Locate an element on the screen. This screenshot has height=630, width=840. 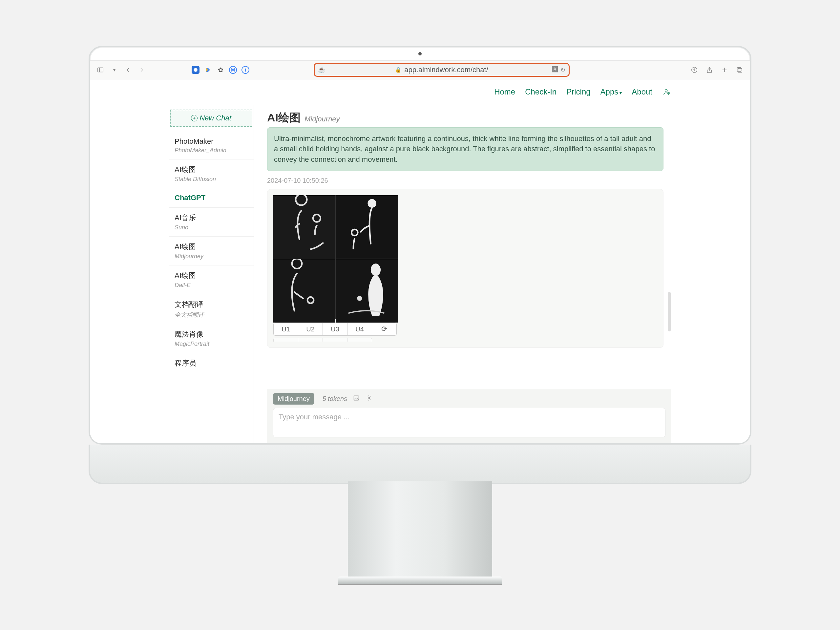
imac-stand is located at coordinates (420, 529).